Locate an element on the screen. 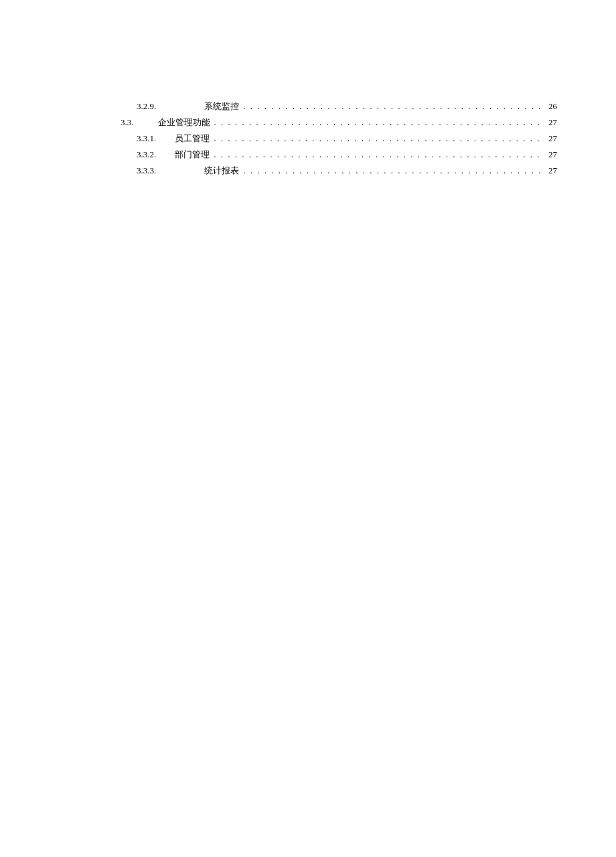 The width and height of the screenshot is (616, 857). toc-entry-number: 3.3.1. is located at coordinates (146, 139).